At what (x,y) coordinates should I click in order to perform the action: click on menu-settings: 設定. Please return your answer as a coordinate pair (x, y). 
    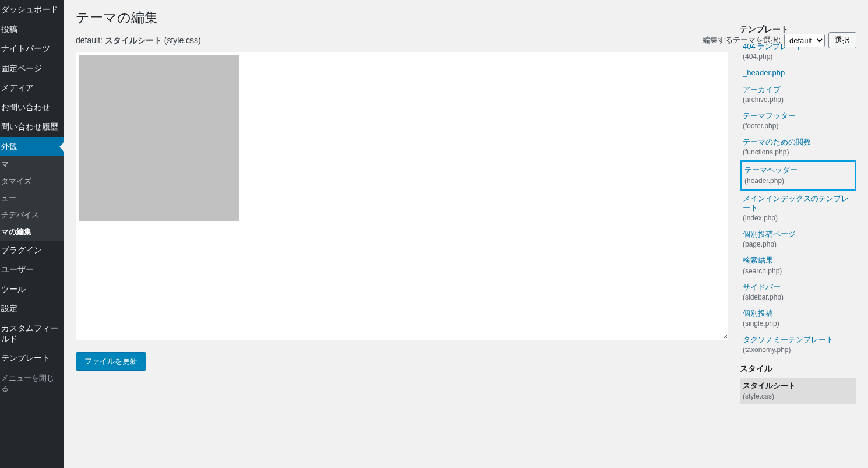
    Looking at the image, I should click on (32, 309).